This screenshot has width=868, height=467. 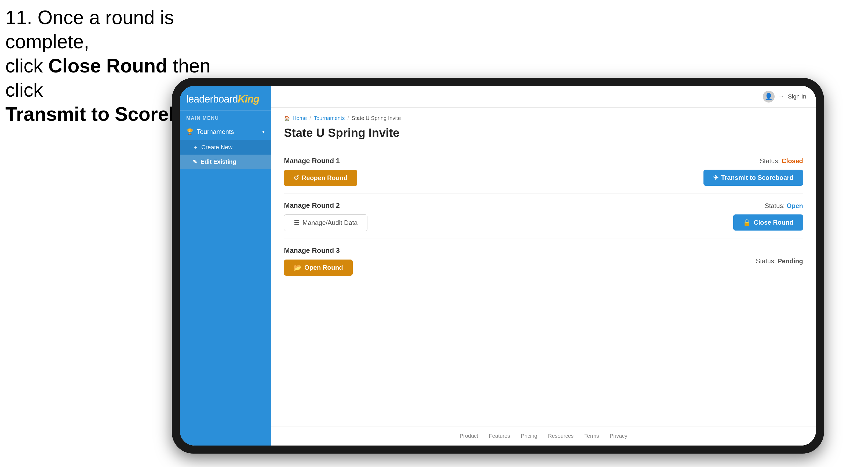 What do you see at coordinates (212, 99) in the screenshot?
I see `logo-leaderboard: leaderboard` at bounding box center [212, 99].